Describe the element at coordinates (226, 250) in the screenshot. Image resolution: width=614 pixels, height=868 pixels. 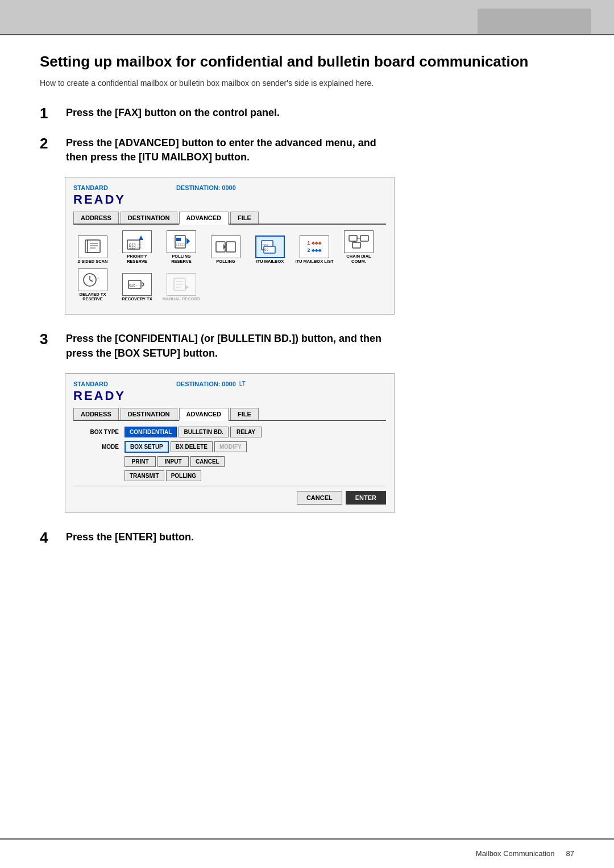
I see `icon-polling: POLLING` at that location.